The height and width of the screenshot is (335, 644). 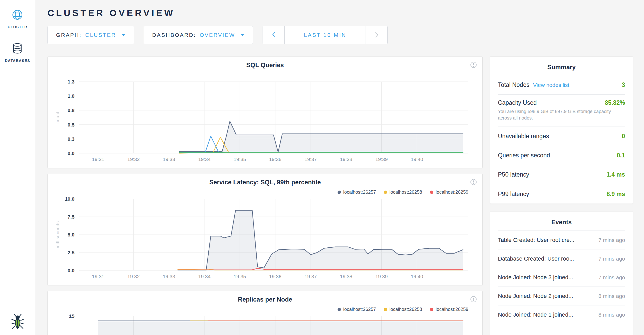 What do you see at coordinates (561, 111) in the screenshot?
I see `summary-row-capacity: Capacity Used 85.82% You are using 598.9…` at bounding box center [561, 111].